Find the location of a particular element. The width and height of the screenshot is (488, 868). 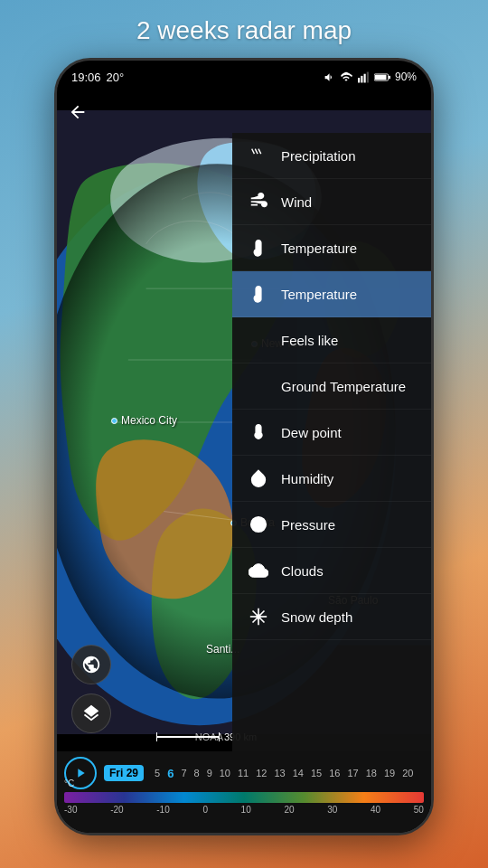

precipitation-label: Precipitation is located at coordinates (318, 156).